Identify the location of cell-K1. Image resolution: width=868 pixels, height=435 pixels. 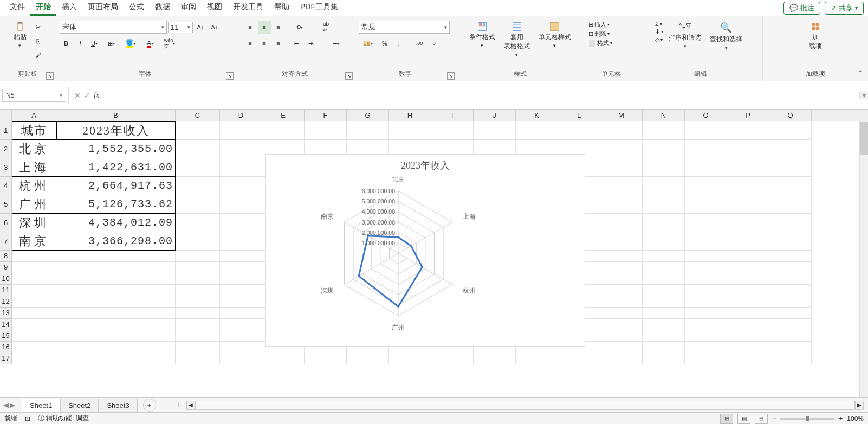
(537, 131).